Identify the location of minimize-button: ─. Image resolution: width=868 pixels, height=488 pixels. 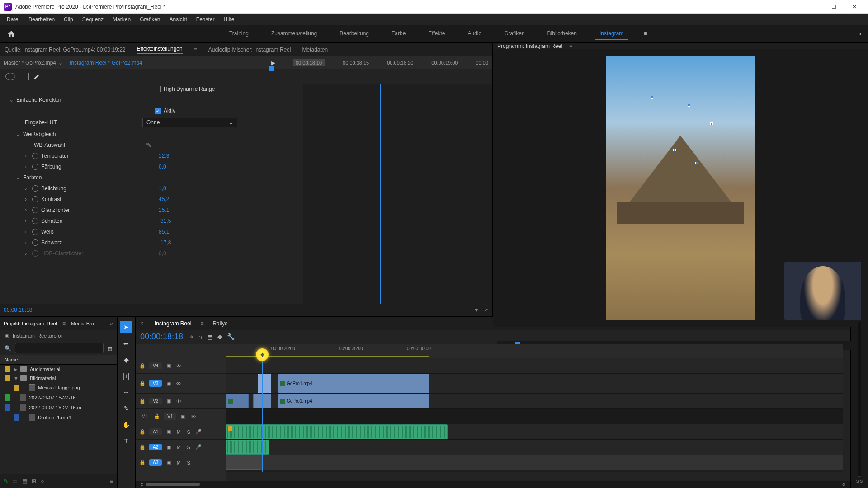
(814, 7).